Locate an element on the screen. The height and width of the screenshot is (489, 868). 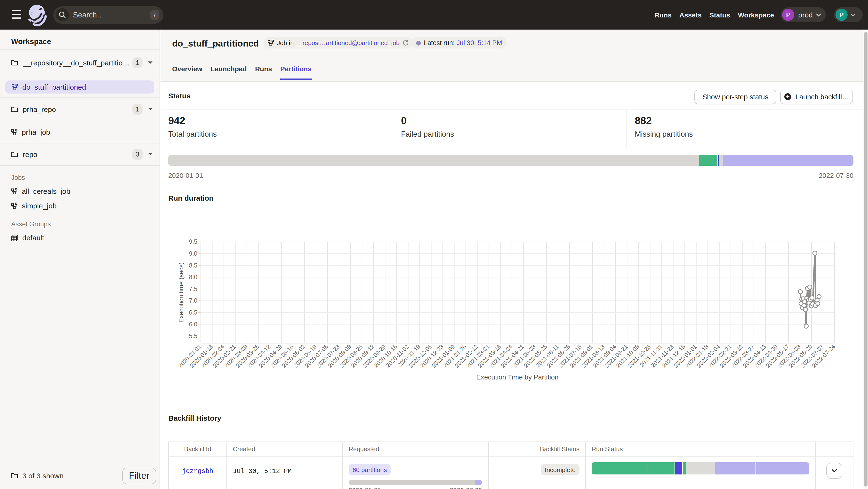
svg-text: 9.5 is located at coordinates (193, 241).